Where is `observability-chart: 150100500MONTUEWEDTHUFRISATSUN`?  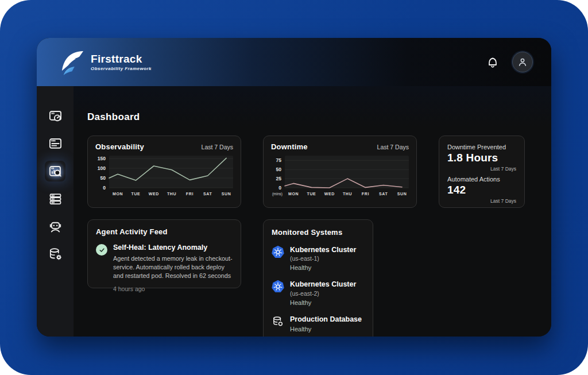 observability-chart: 150100500MONTUEWEDTHUFRISATSUN is located at coordinates (164, 177).